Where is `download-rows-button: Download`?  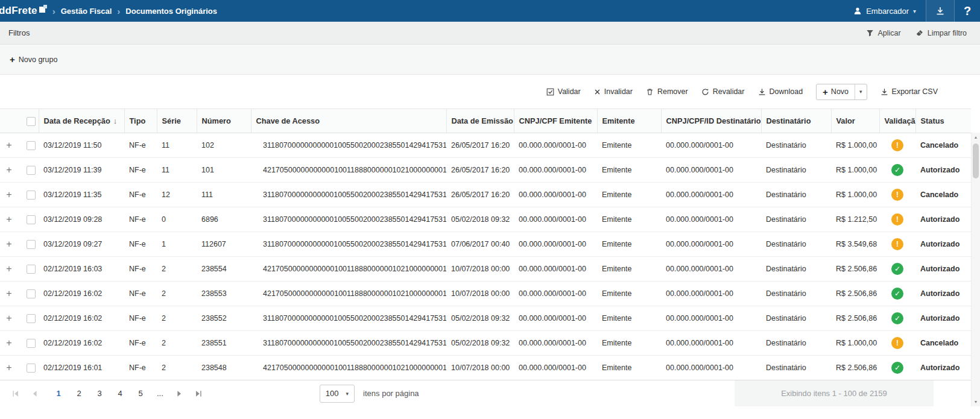 download-rows-button: Download is located at coordinates (780, 92).